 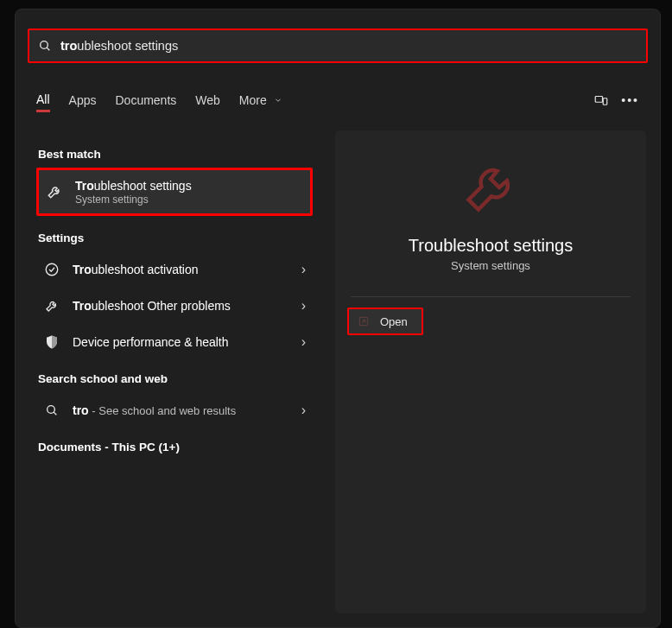 I want to click on tab-apps: Apps, so click(x=83, y=100).